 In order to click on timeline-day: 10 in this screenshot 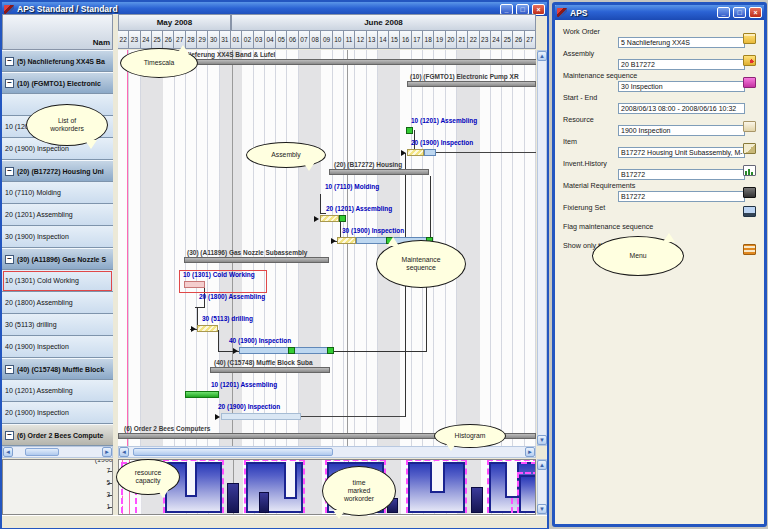, I will do `click(338, 40)`.